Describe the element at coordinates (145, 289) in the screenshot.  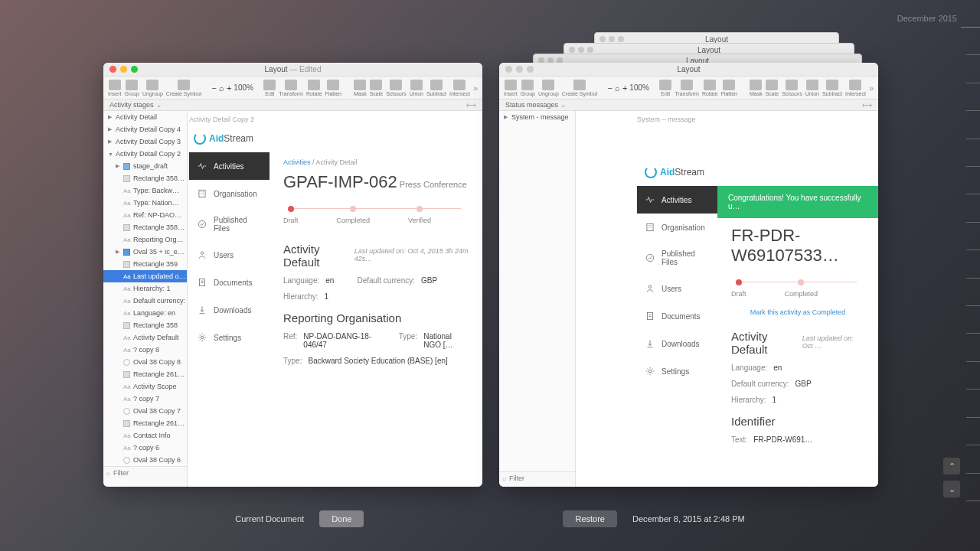
I see `layer-row: Hierarchy: 1` at that location.